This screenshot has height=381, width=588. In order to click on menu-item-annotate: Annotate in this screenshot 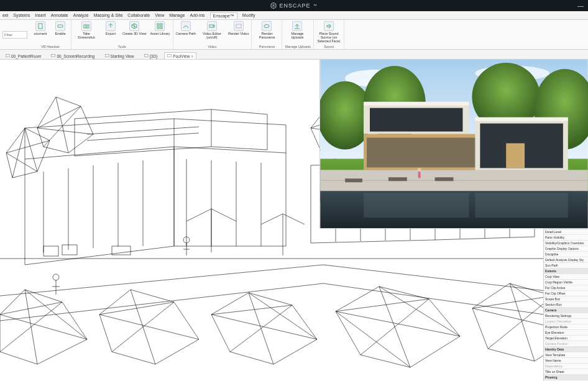, I will do `click(60, 15)`.